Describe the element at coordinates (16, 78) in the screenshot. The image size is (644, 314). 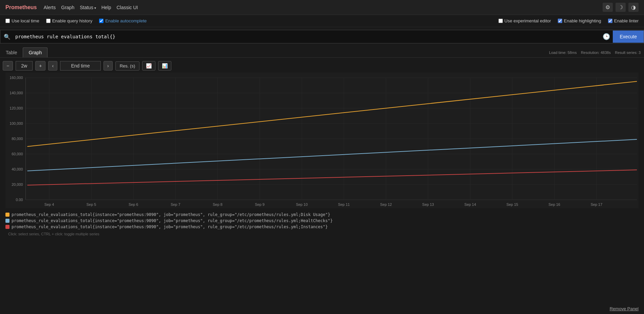
I see `svg-text: 160,000` at that location.